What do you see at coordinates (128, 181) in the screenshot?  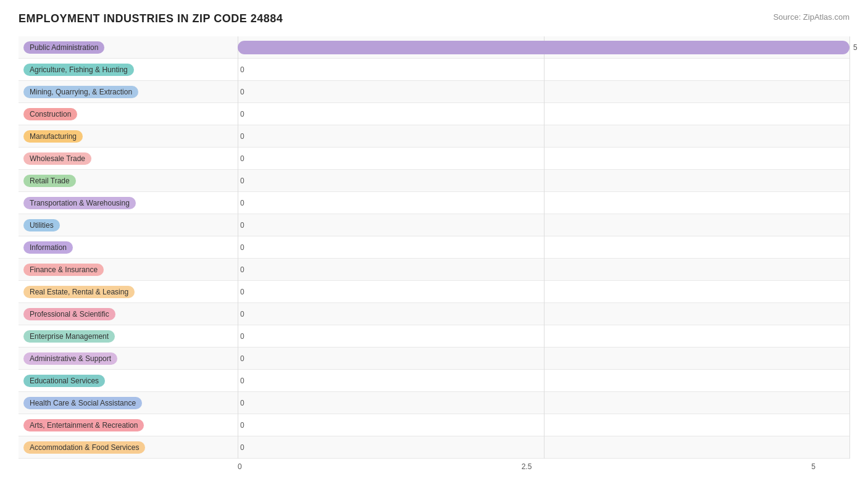 I see `label-area: Retail Trade` at bounding box center [128, 181].